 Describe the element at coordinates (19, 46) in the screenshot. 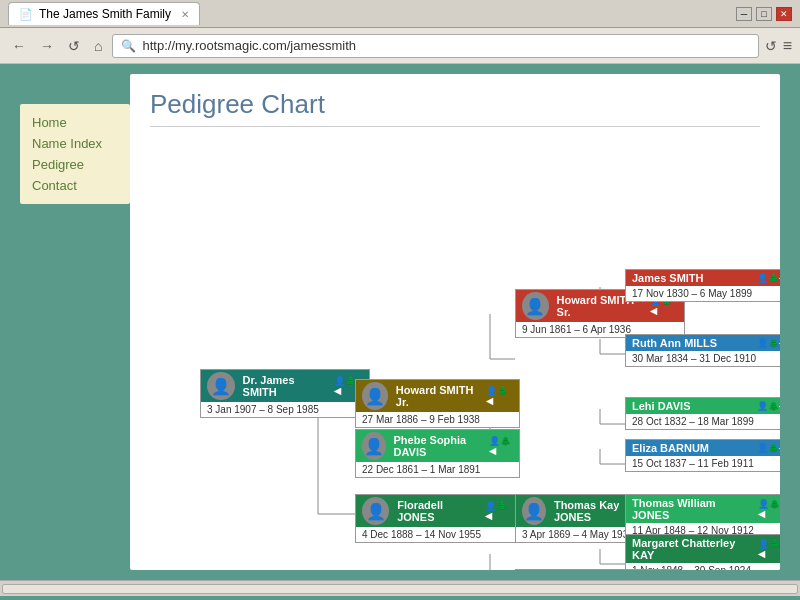

I see `back-button: ←` at that location.